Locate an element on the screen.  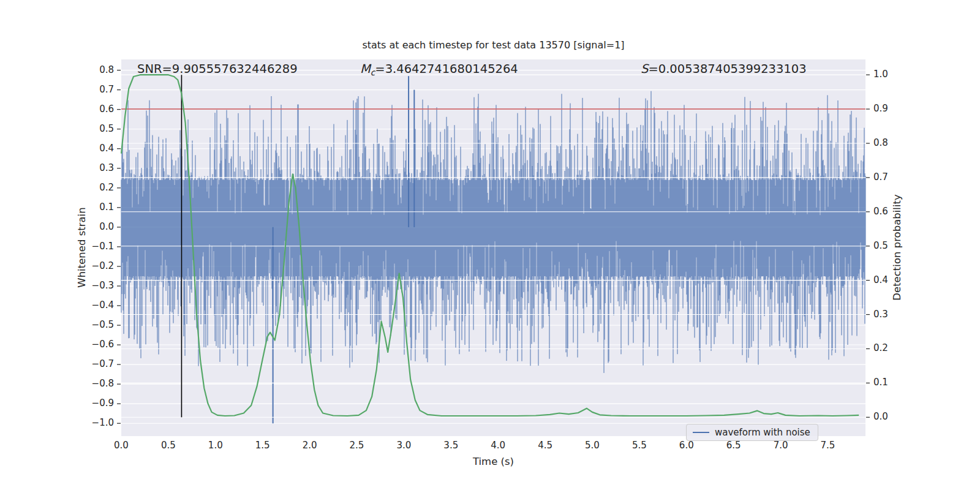
x-axis-label: Time (s) is located at coordinates (494, 462).